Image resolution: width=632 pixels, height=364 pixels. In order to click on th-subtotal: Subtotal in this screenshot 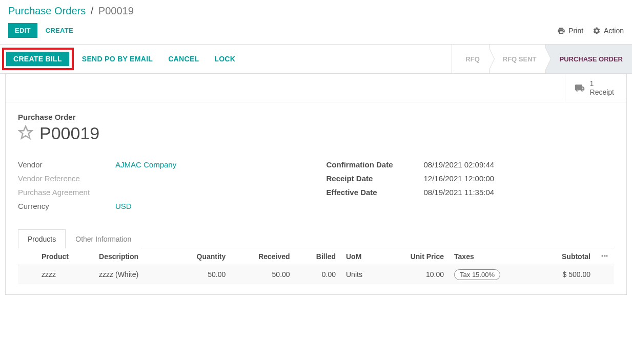, I will do `click(566, 257)`.